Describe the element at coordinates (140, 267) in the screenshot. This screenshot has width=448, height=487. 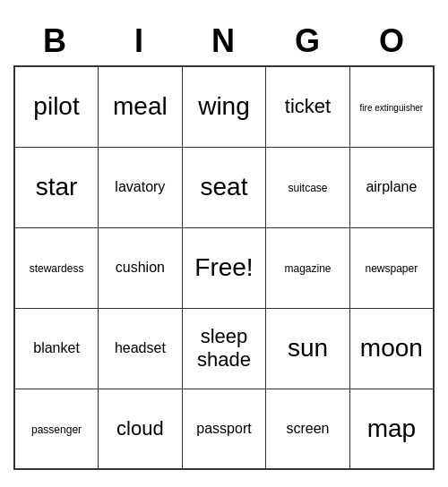
I see `cell-label: cushion` at that location.